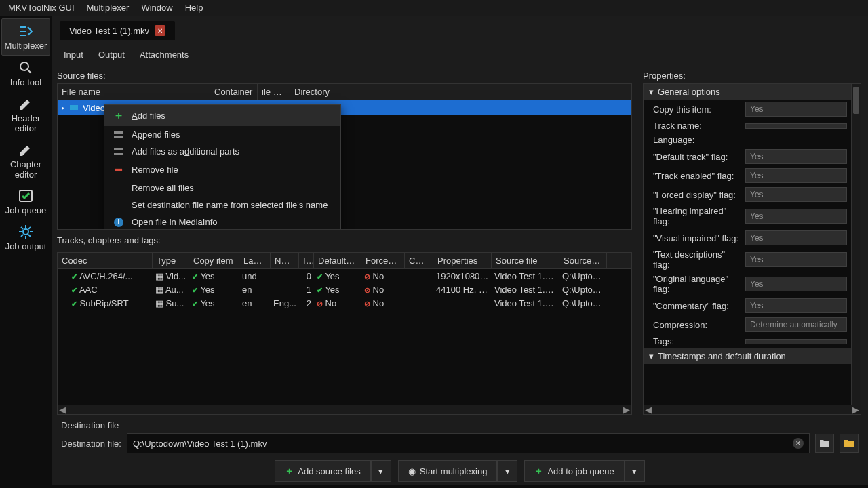 The image size is (868, 488). What do you see at coordinates (274, 92) in the screenshot?
I see `col-size: ile size` at bounding box center [274, 92].